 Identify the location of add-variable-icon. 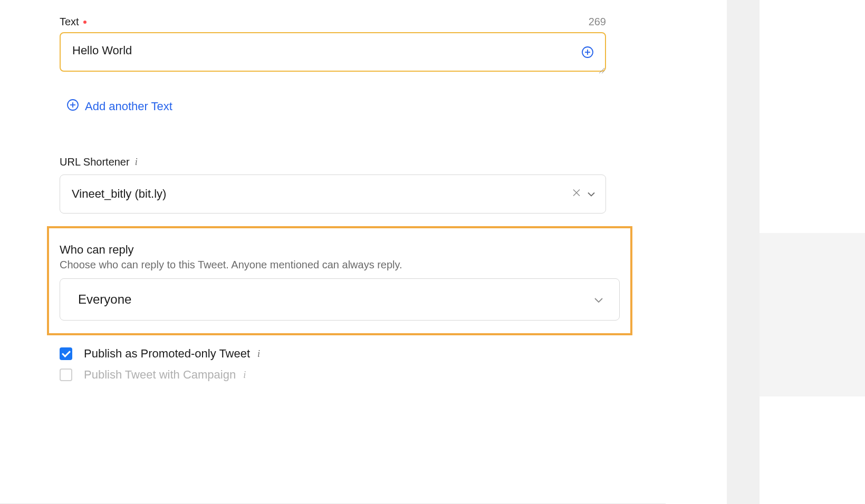
(588, 53).